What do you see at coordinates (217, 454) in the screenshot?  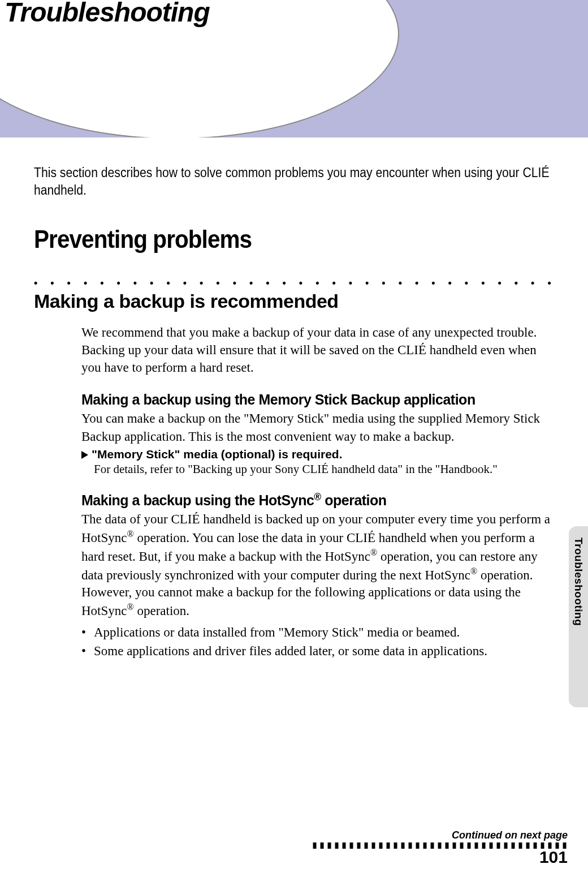 I see `note-bold-text: "Memory Stick" media (optional) is requi…` at bounding box center [217, 454].